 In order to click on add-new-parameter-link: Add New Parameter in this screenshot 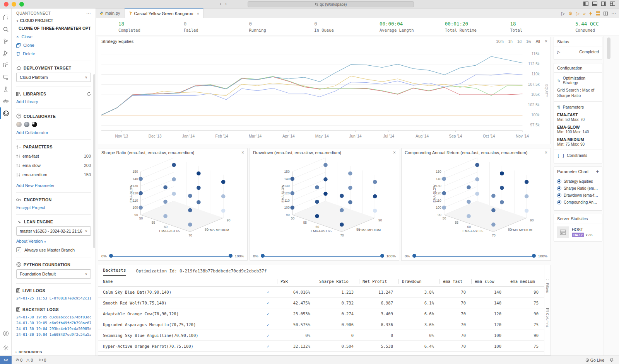, I will do `click(36, 185)`.